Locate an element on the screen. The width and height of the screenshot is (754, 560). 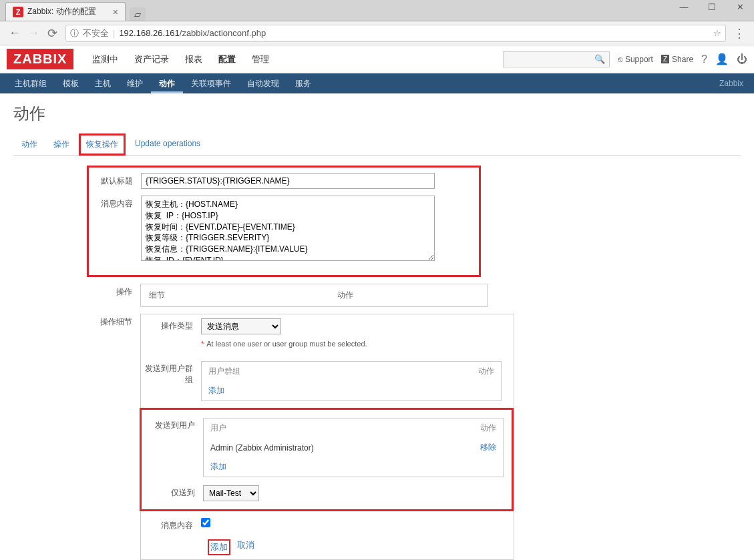
highlight-users: 发送到用户 用户 动作 Admin (Zabbix Administrator)… is located at coordinates (327, 459).